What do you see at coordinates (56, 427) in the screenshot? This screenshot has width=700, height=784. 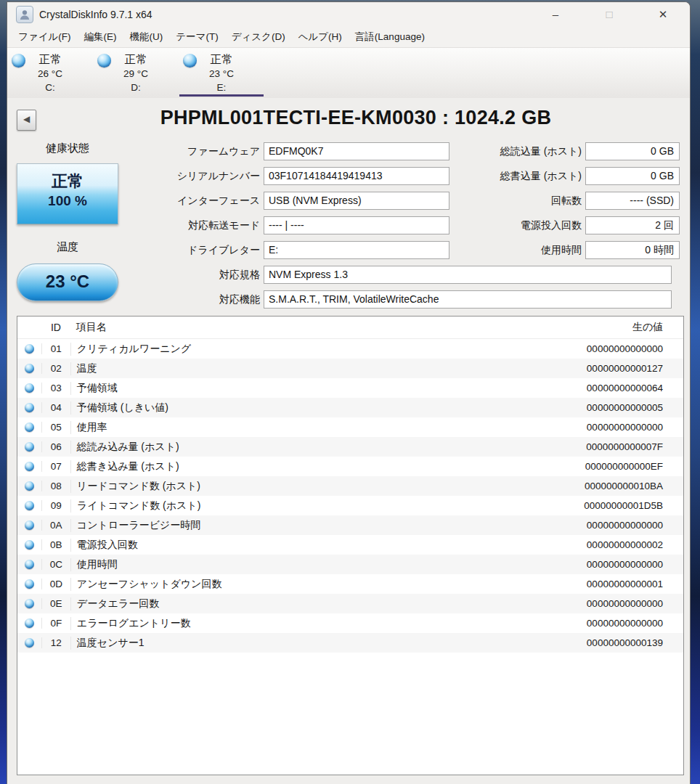 I see `attribute-id: 05` at bounding box center [56, 427].